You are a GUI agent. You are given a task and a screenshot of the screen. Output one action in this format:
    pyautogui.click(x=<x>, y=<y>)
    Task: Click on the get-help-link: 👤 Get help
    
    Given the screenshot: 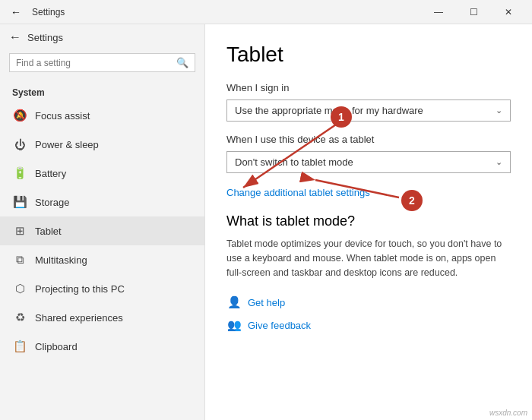 What is the action you would take?
    pyautogui.click(x=369, y=302)
    